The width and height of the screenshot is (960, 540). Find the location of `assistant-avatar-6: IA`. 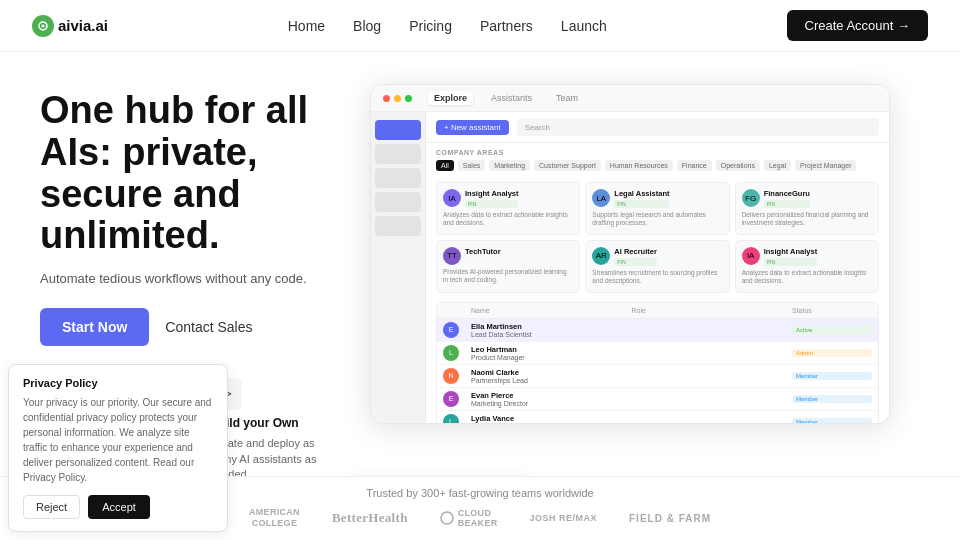

assistant-avatar-6: IA is located at coordinates (751, 256).